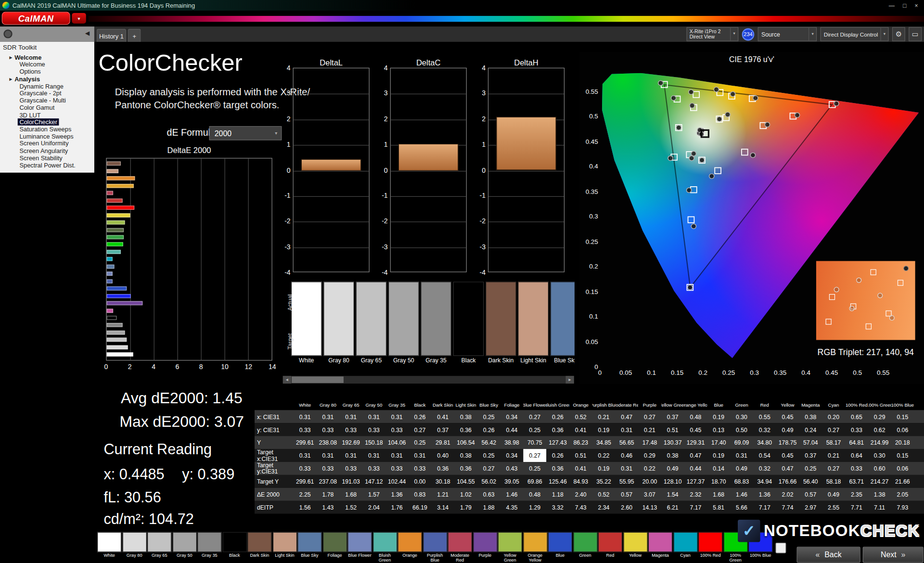 This screenshot has width=924, height=563. I want to click on cell-blue-lum: 17.40, so click(719, 443).